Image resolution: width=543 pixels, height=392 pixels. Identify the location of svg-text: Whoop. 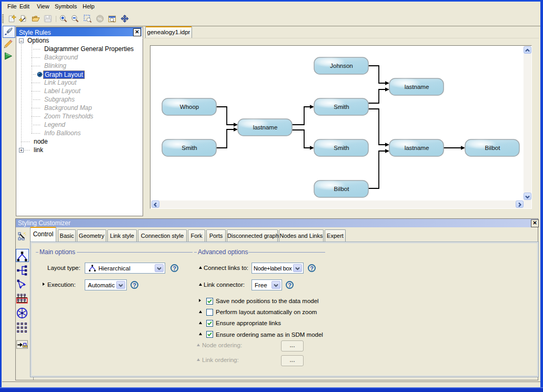
(189, 107).